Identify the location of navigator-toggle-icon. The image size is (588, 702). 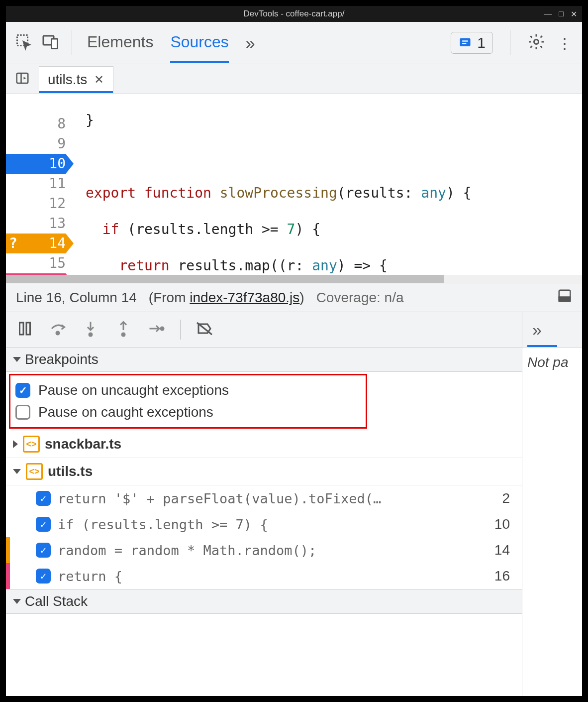
(22, 79).